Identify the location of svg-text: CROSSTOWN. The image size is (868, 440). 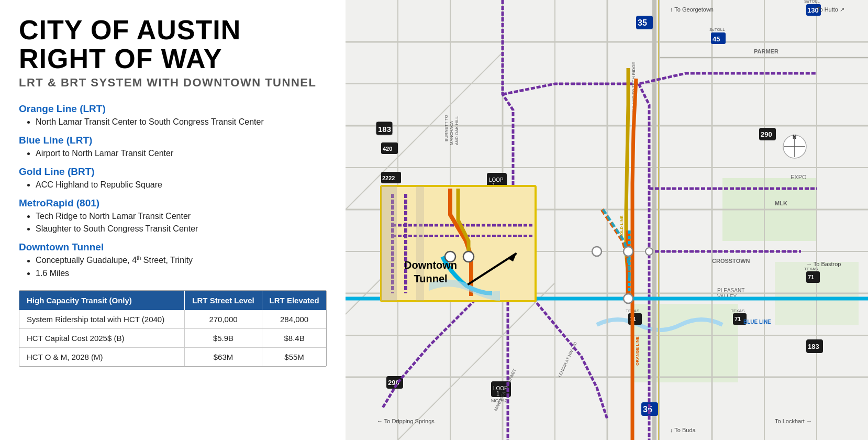
(731, 261).